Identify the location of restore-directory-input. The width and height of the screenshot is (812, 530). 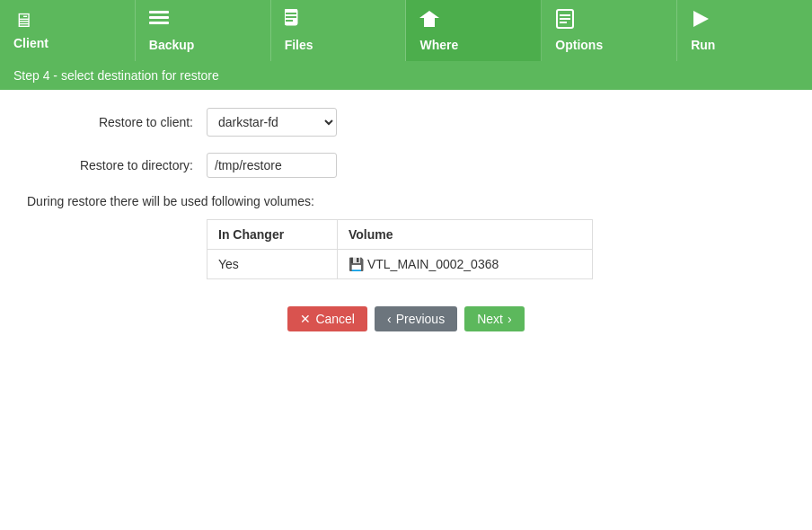
(271, 165).